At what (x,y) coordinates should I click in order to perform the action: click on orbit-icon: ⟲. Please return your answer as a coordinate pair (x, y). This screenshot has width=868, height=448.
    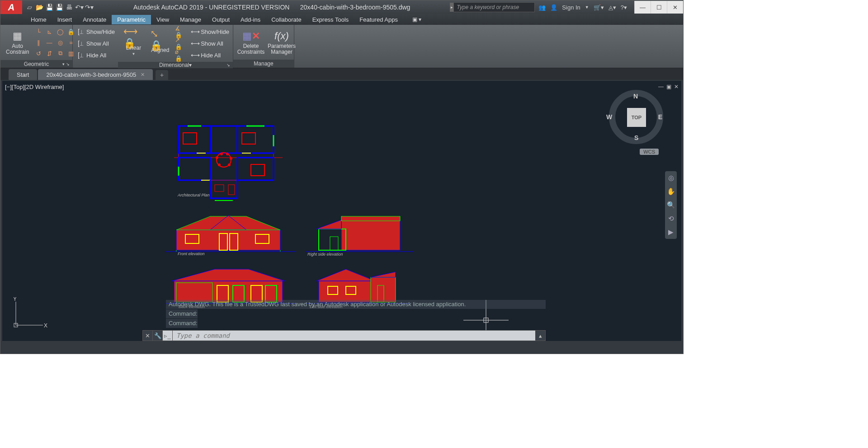
    Looking at the image, I should click on (671, 219).